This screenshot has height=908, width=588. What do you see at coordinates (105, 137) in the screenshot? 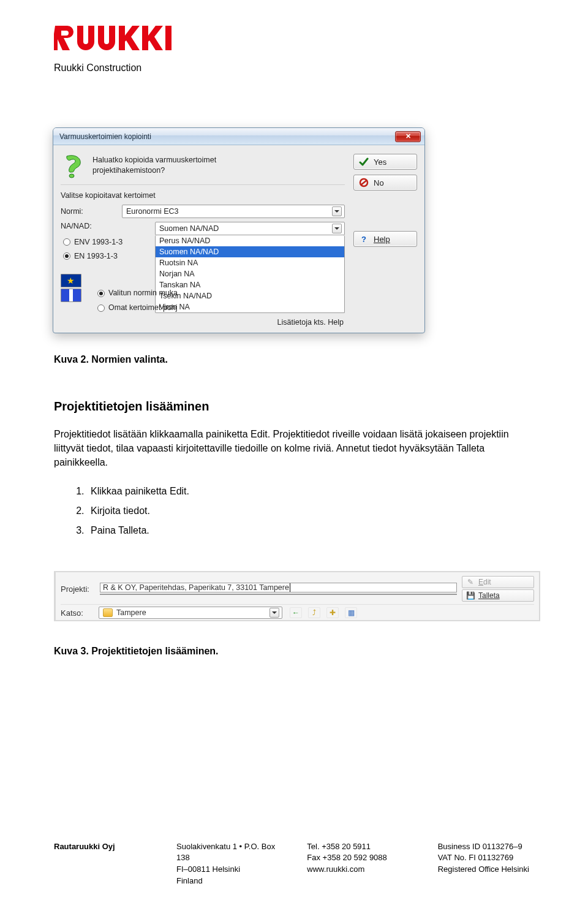
I see `dialog-title: Varmuuskertoimien kopiointi` at bounding box center [105, 137].